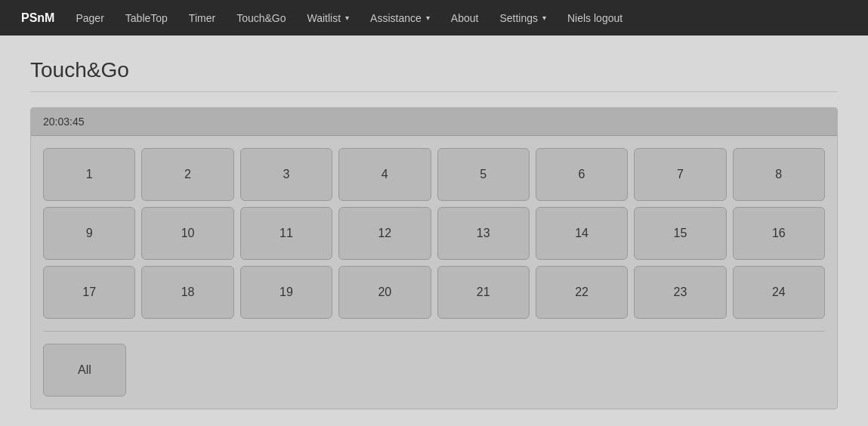 Image resolution: width=868 pixels, height=426 pixels. Describe the element at coordinates (89, 18) in the screenshot. I see `nav-pager: Pager` at that location.